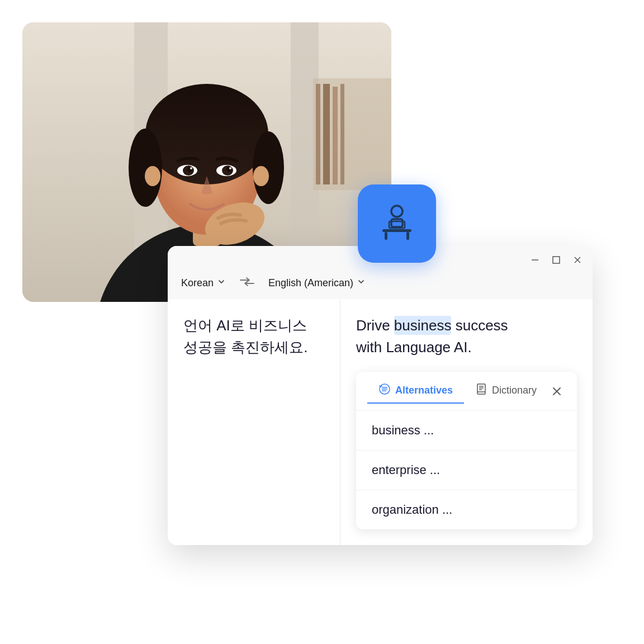 This screenshot has width=644, height=644. I want to click on tab-dictionary-label: Dictionary, so click(514, 390).